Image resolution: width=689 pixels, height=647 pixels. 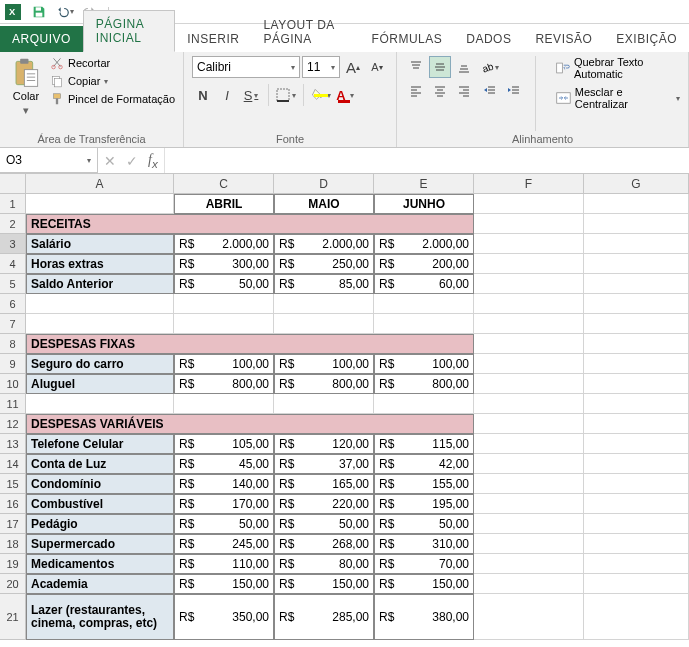 I want to click on cell-F12, so click(x=529, y=424).